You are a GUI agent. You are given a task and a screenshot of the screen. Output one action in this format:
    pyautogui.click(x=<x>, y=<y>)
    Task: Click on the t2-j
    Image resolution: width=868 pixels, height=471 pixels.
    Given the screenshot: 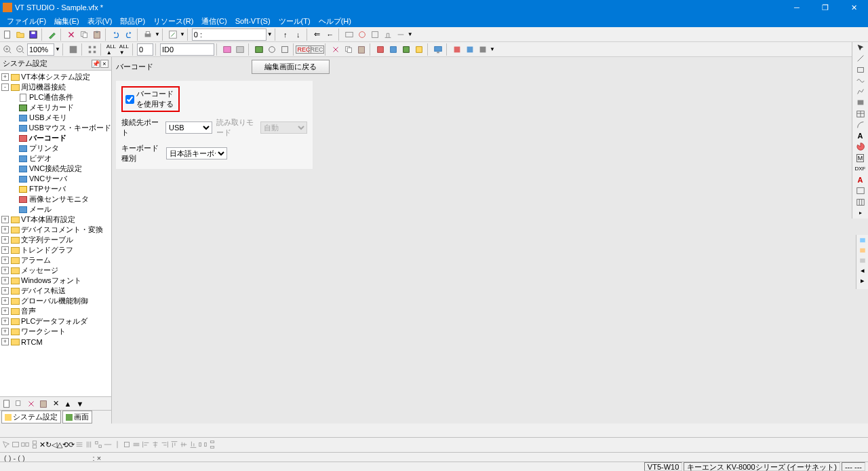 What is the action you would take?
    pyautogui.click(x=361, y=50)
    